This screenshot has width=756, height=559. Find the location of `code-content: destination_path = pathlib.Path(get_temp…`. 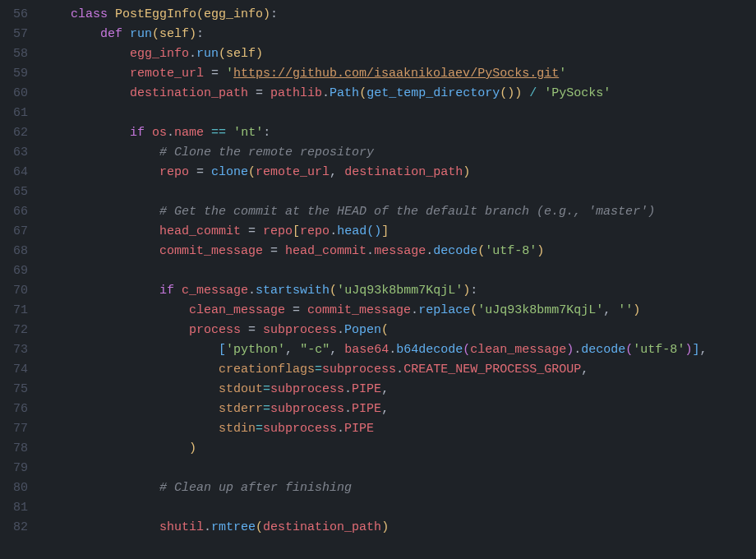

code-content: destination_path = pathlib.Path(get_temp… is located at coordinates (399, 94).